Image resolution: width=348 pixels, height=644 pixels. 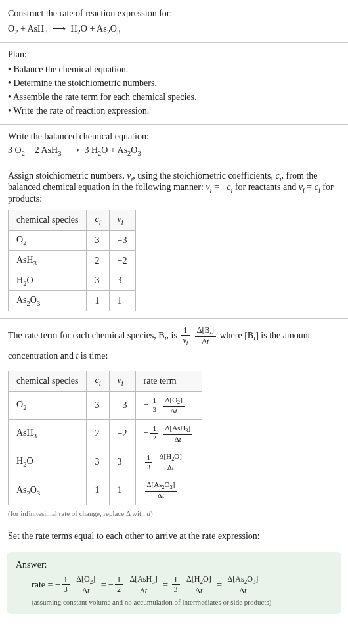 What do you see at coordinates (105, 381) in the screenshot?
I see `table-header-row: chemical species ci νi rate term` at bounding box center [105, 381].